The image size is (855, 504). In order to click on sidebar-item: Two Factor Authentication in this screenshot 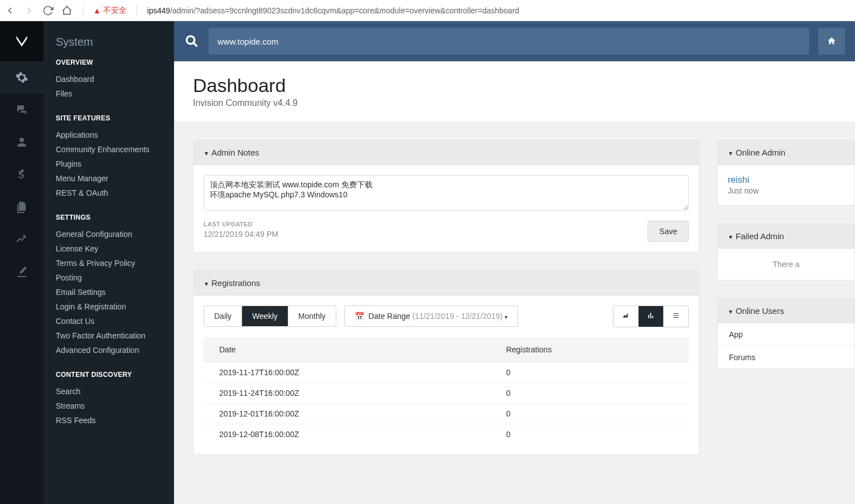, I will do `click(109, 336)`.